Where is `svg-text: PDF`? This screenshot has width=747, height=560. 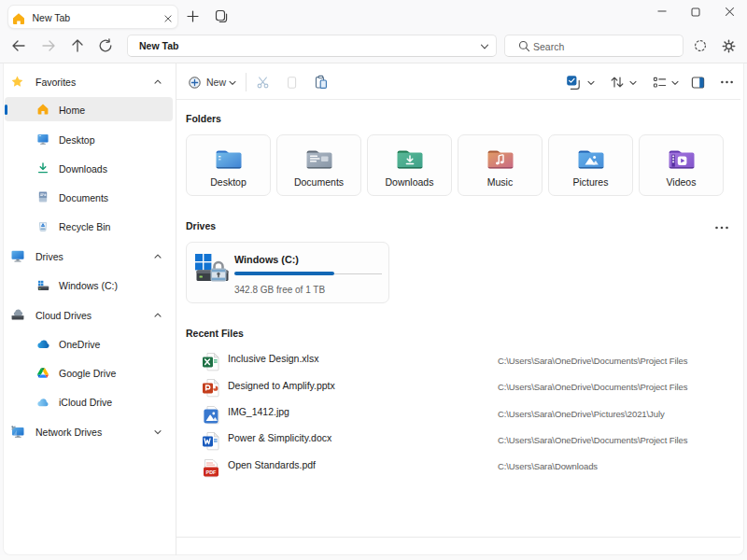
svg-text: PDF is located at coordinates (211, 472).